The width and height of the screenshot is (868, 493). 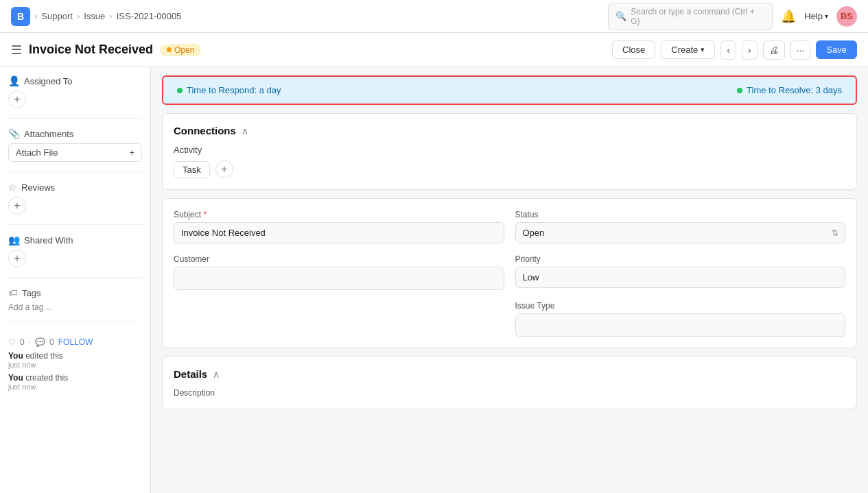 What do you see at coordinates (681, 233) in the screenshot?
I see `status-select: Open` at bounding box center [681, 233].